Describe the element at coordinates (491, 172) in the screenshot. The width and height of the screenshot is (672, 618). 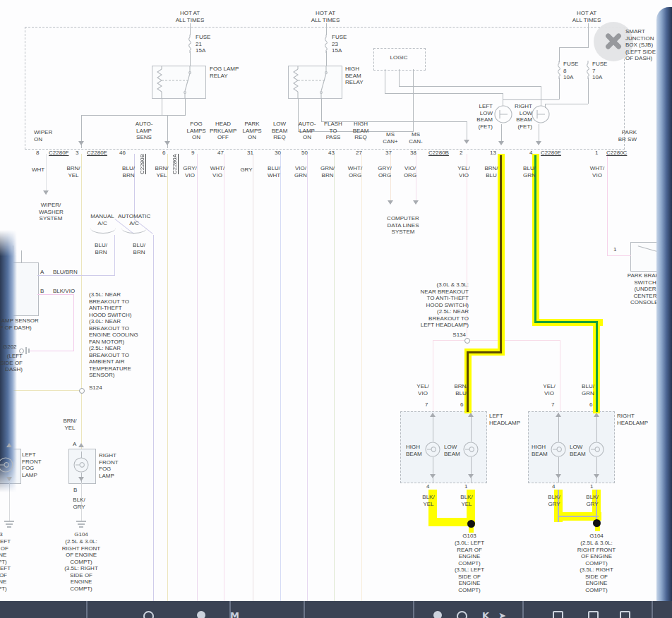
I see `wire-color: BRN/ BLU` at that location.